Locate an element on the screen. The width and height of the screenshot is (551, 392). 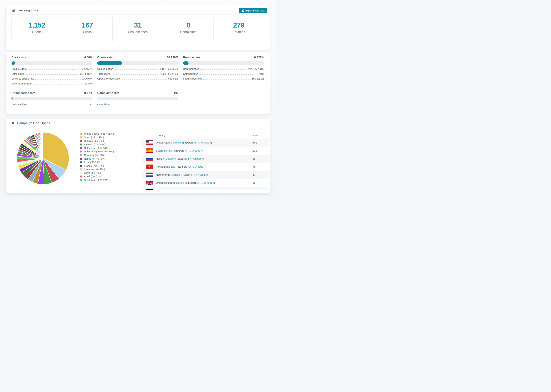
rate-row-value: 18 / 0% is located at coordinates (260, 74).